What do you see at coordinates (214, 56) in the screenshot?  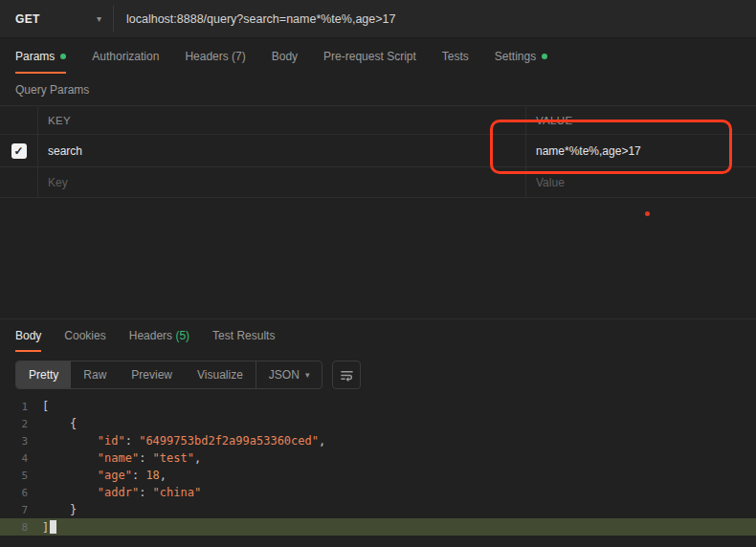 I see `tab-headers-label: Headers (7)` at bounding box center [214, 56].